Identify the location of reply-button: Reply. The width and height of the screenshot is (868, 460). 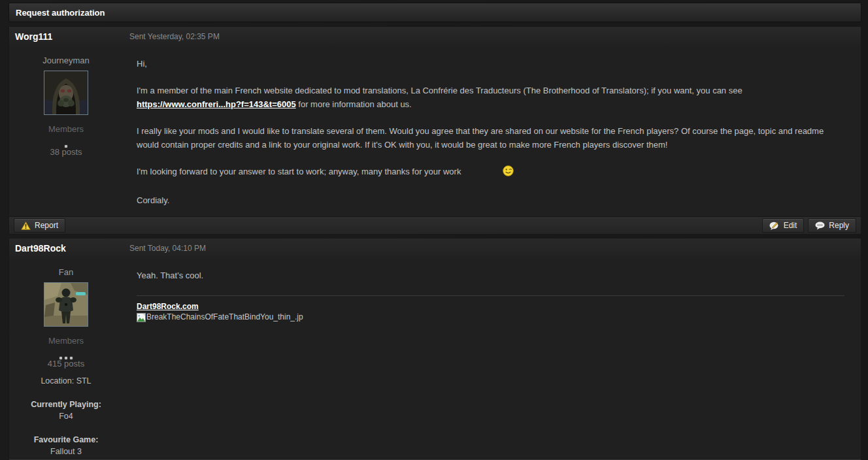
(832, 225).